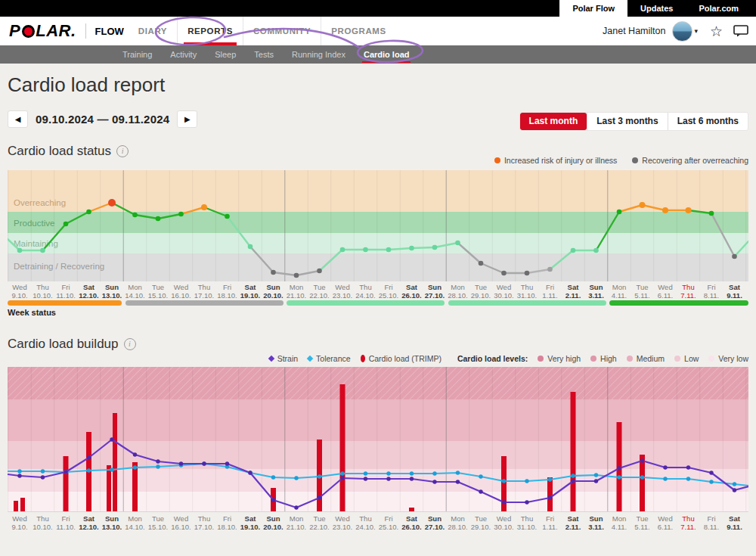 The width and height of the screenshot is (756, 556). I want to click on axis-label-wed-16-10: Wed16.10., so click(181, 292).